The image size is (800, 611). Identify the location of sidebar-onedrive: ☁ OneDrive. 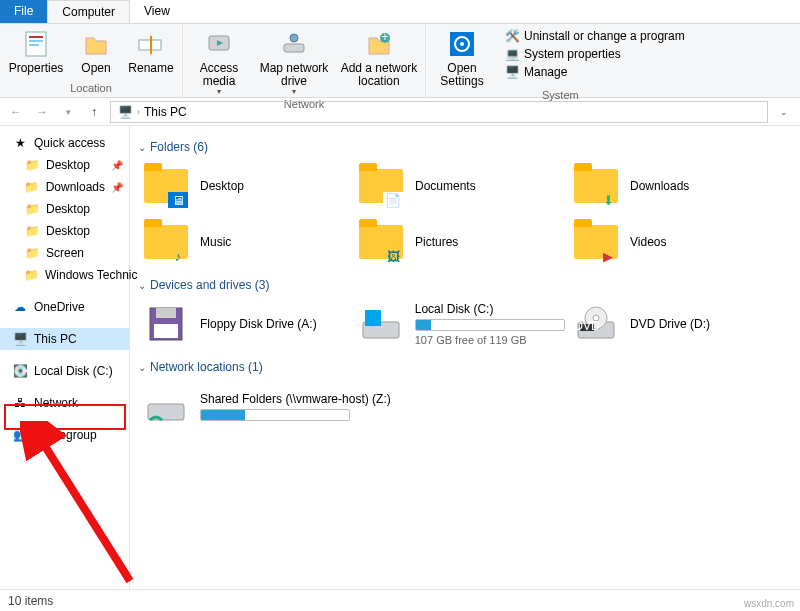
(64, 307).